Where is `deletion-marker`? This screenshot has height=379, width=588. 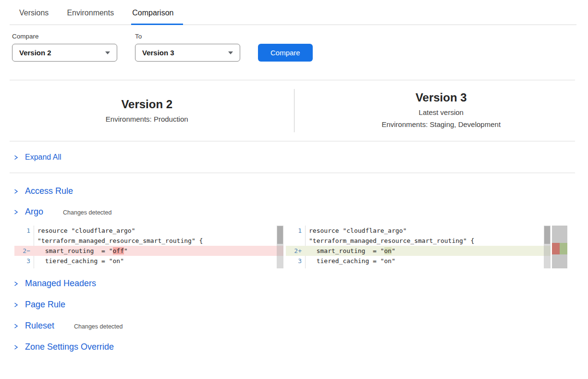 deletion-marker is located at coordinates (556, 249).